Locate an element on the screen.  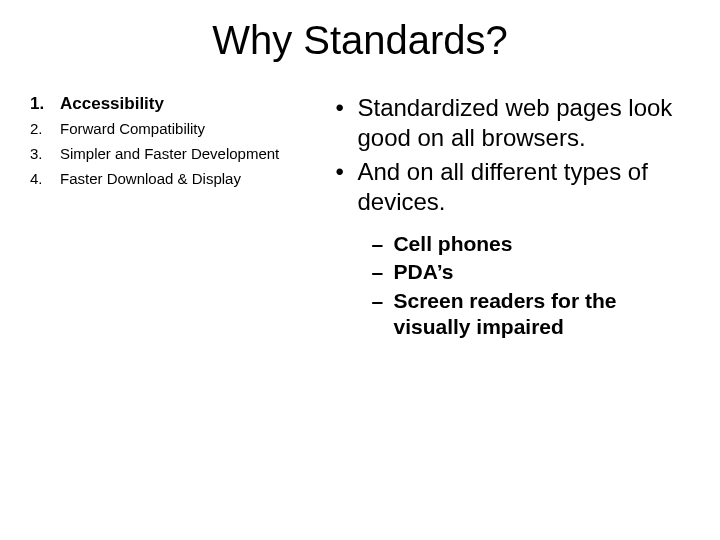
sub-item: – PDA’s is located at coordinates (530, 272).